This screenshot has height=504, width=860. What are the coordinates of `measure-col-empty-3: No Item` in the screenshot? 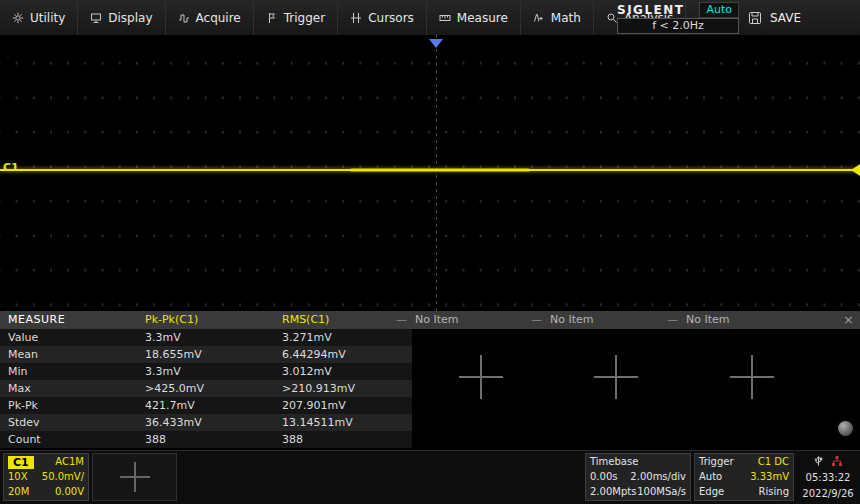 It's located at (708, 320).